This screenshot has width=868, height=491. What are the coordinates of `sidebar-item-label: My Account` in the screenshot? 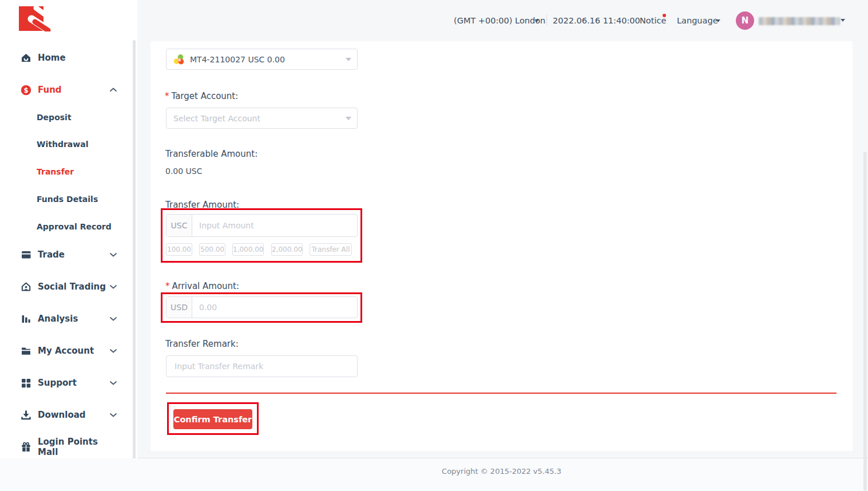 It's located at (66, 351).